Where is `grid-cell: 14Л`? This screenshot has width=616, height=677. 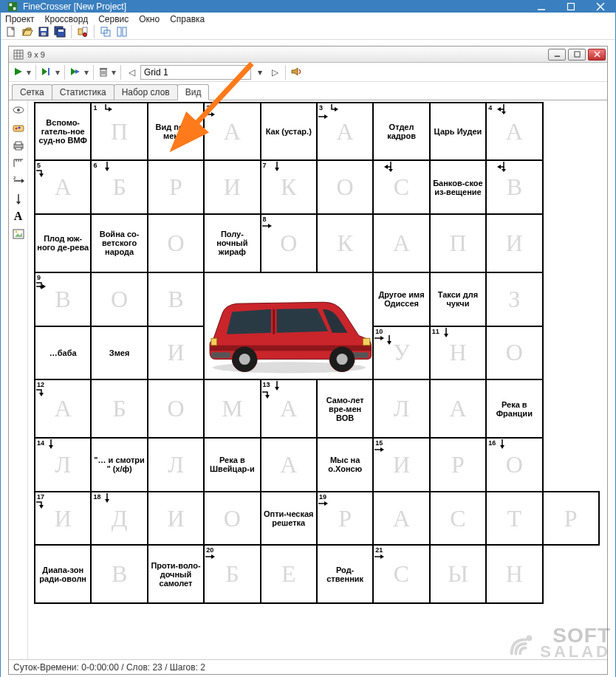
grid-cell: 14Л is located at coordinates (63, 465).